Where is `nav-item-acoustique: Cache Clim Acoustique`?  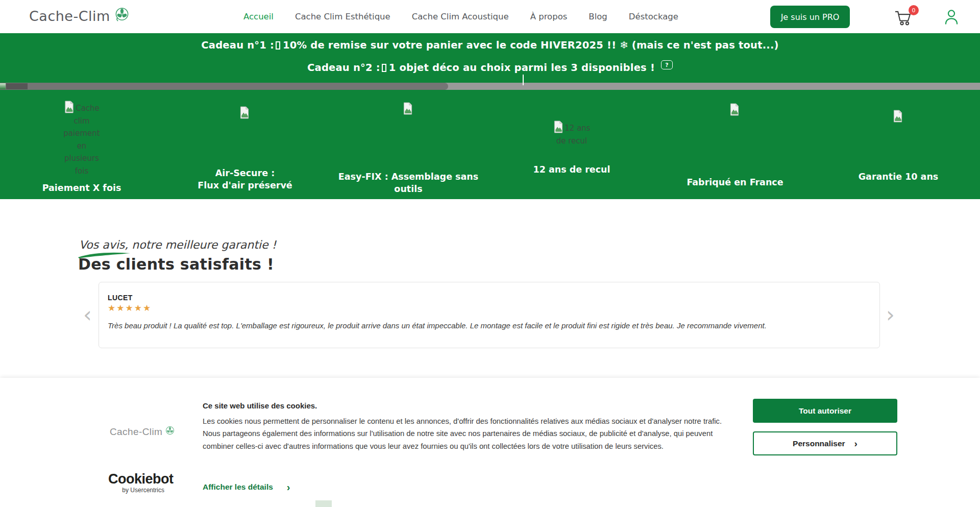 nav-item-acoustique: Cache Clim Acoustique is located at coordinates (460, 16).